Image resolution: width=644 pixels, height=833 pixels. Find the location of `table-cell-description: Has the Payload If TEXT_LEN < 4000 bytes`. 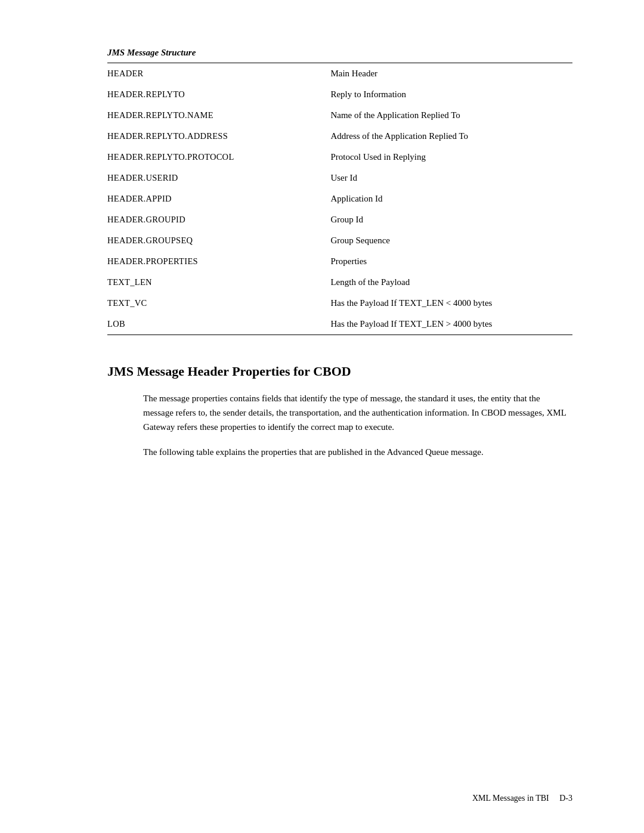

table-cell-description: Has the Payload If TEXT_LEN < 4000 bytes is located at coordinates (451, 303).